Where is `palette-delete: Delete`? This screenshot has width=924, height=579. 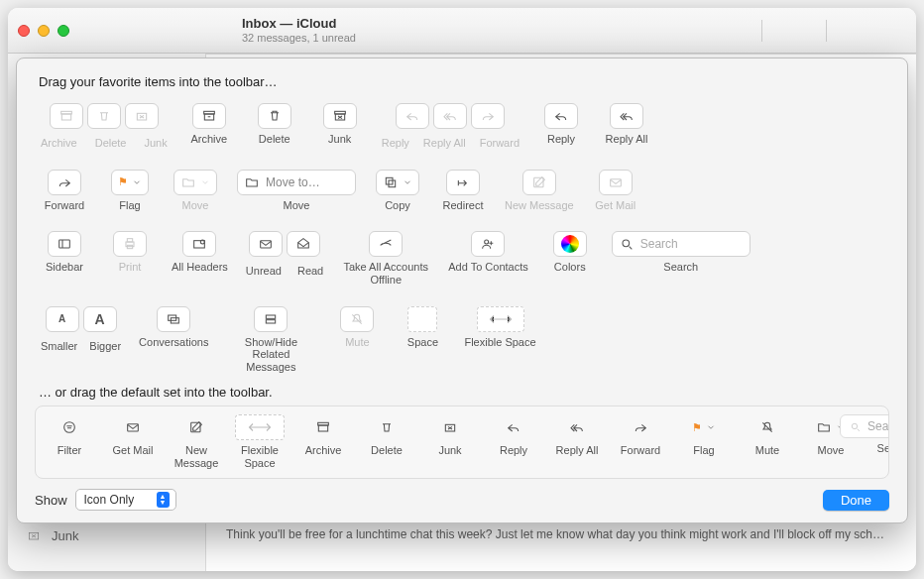
palette-delete: Delete is located at coordinates (275, 127).